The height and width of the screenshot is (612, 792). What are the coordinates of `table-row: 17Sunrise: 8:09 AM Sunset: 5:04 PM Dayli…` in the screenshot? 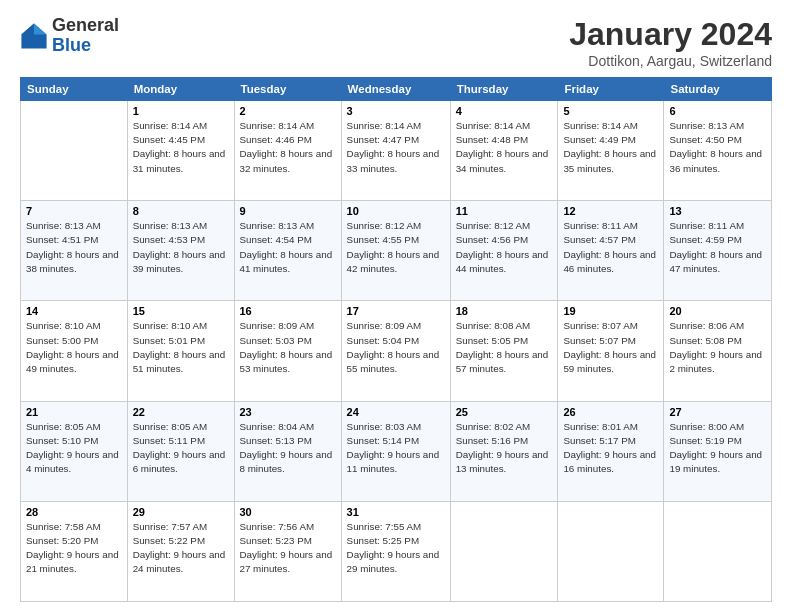 It's located at (396, 351).